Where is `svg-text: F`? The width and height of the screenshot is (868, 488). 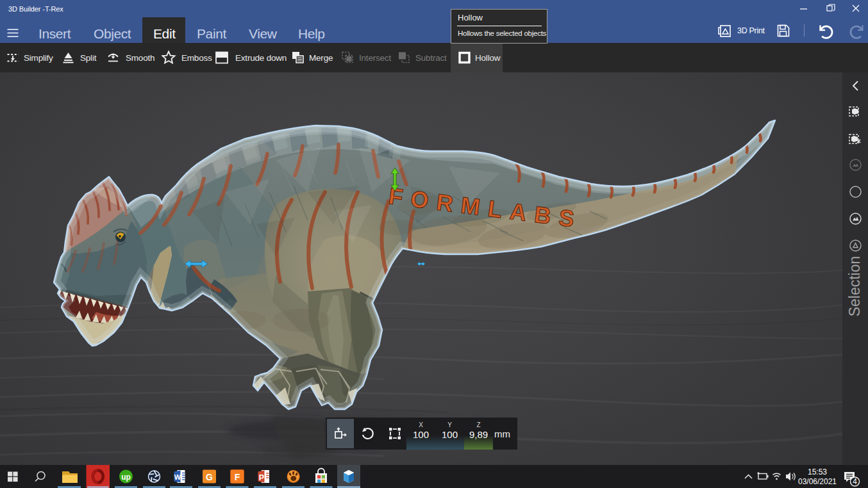
svg-text: F is located at coordinates (237, 477).